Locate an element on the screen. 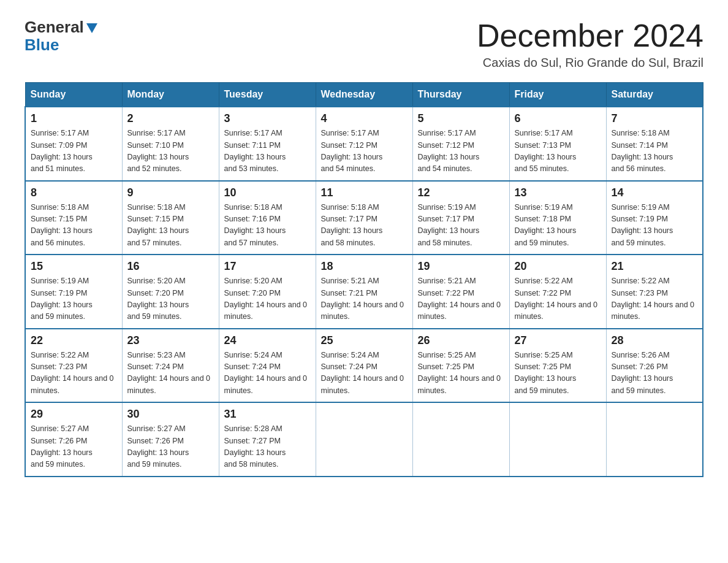  day-info: Sunrise: 5:24 AM Sunset: 7:24 PM Dayligh… is located at coordinates (364, 373).